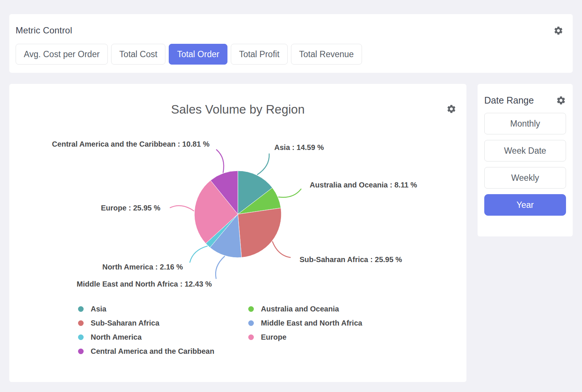  I want to click on legend-label: Middle East and North Africa, so click(311, 323).